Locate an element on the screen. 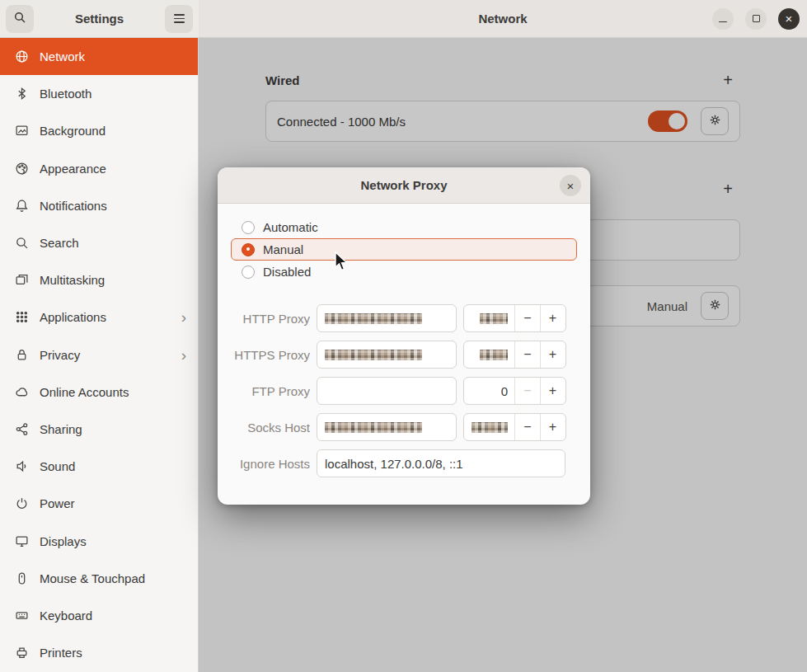 This screenshot has height=672, width=807. http-port-value is located at coordinates (490, 318).